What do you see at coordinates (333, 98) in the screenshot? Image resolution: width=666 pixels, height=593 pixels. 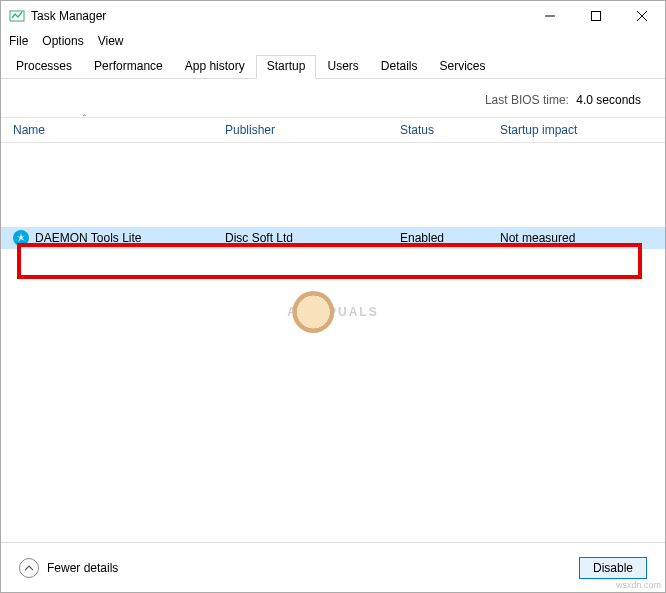 I see `bios-time-line: Last BIOS time: 4.0 seconds` at bounding box center [333, 98].